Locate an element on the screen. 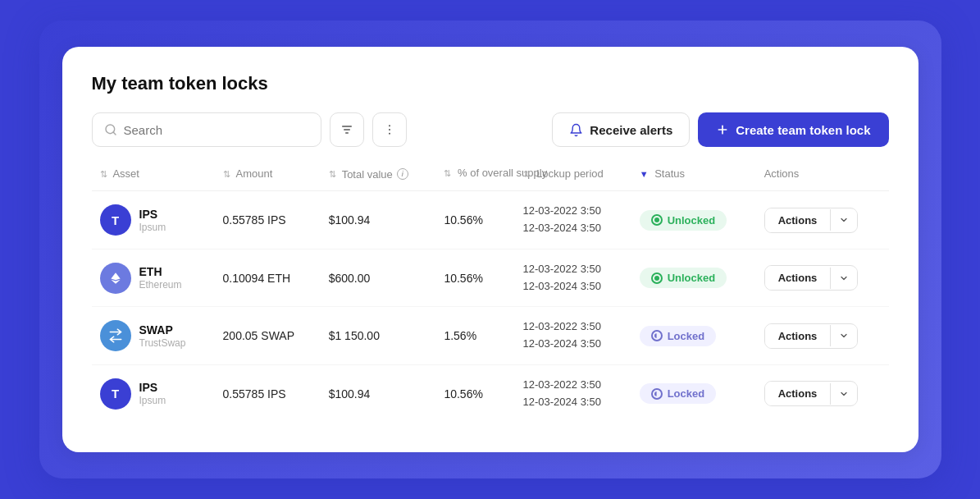 The image size is (980, 499). th-amount: ⇅ Amount is located at coordinates (267, 179).